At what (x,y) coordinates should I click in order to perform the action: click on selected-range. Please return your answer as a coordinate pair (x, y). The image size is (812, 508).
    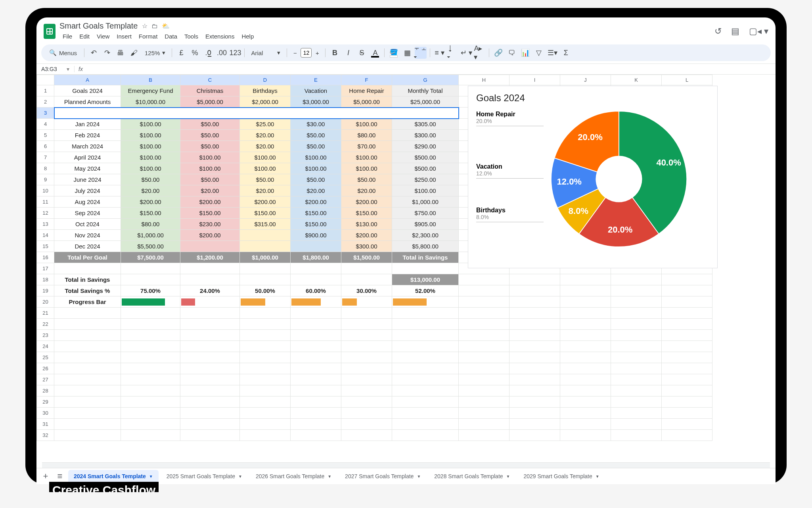
    Looking at the image, I should click on (257, 113).